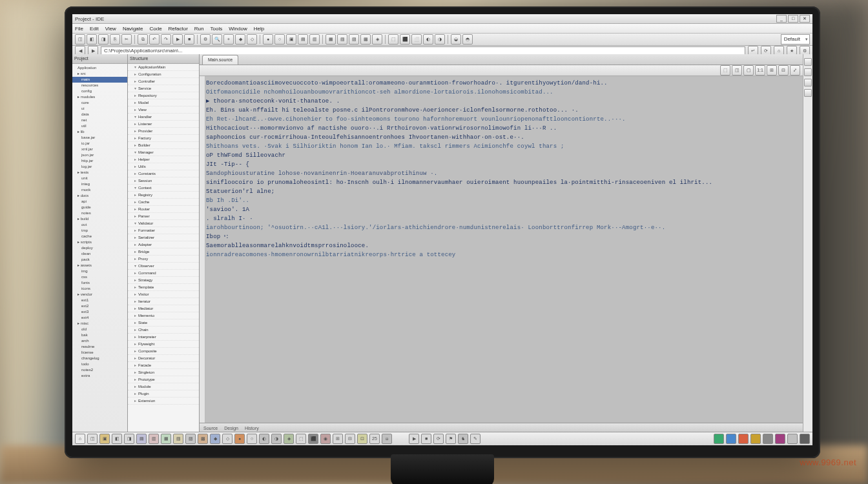 This screenshot has width=868, height=484. I want to click on code-line: Oitfomaoncidile nchomhoilouanboumovrarit…, so click(503, 92).